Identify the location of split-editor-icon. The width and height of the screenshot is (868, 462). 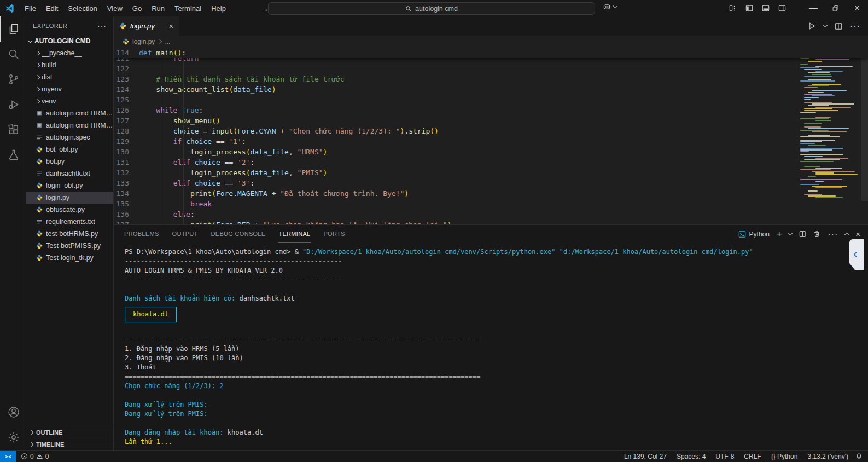
(838, 26).